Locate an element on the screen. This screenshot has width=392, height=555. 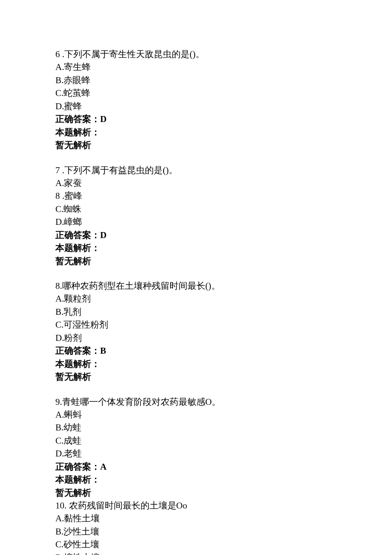
option: A.黏性土壤 is located at coordinates (196, 518).